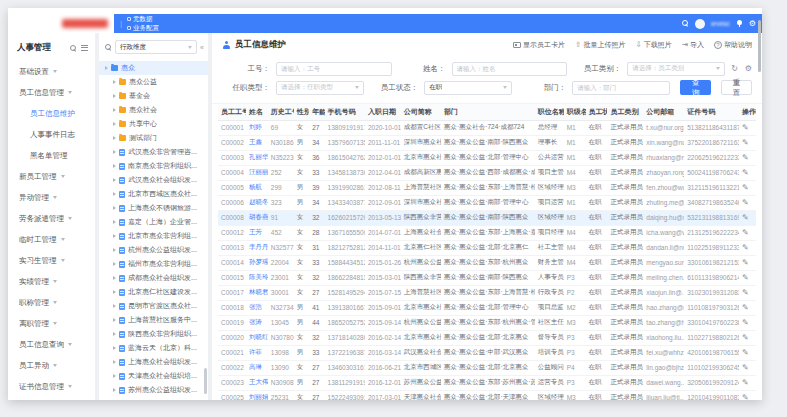 The width and height of the screenshot is (787, 417). I want to click on batch-upload-photo-link: ⇧批量上传照片, so click(600, 45).